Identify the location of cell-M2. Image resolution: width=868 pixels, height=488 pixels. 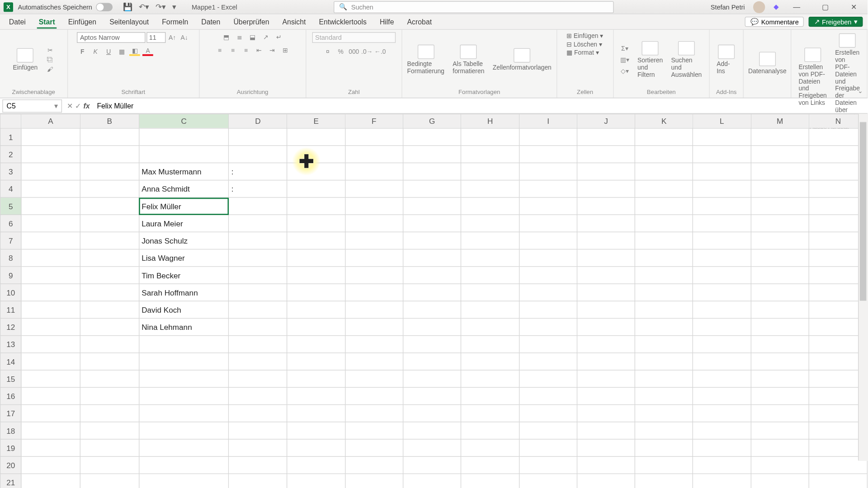
(780, 154).